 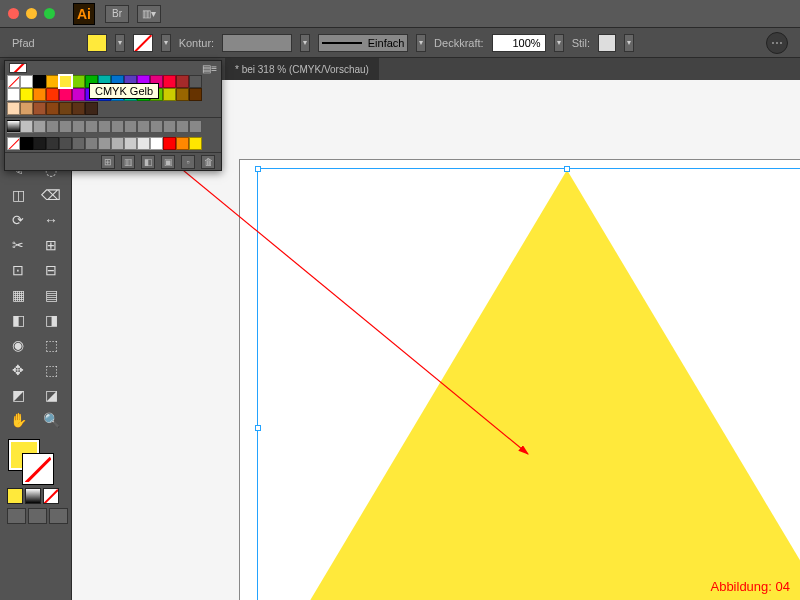 I want to click on tool-button: ▤, so click(x=51, y=295).